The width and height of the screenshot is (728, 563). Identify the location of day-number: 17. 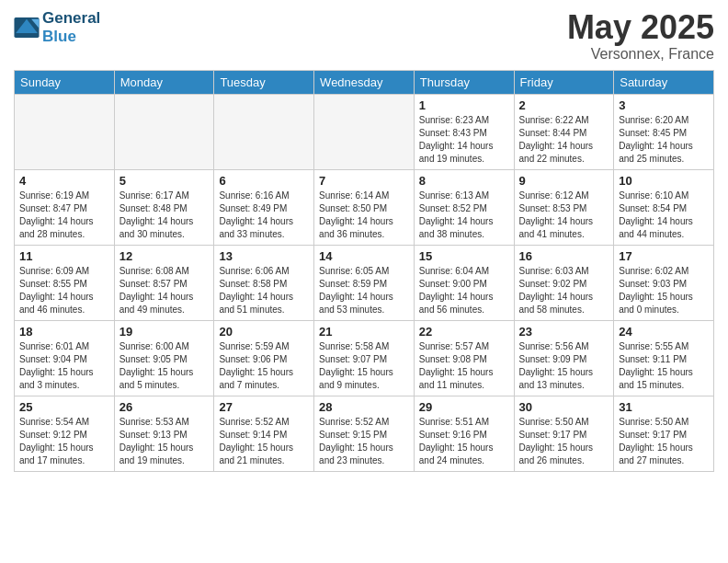
(664, 256).